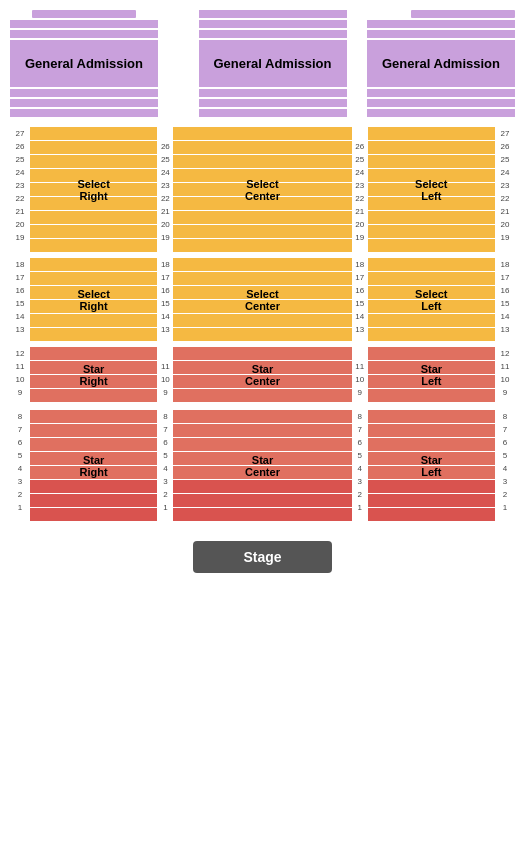 The width and height of the screenshot is (525, 865). I want to click on star-center-upper: StarCenter, so click(262, 374).